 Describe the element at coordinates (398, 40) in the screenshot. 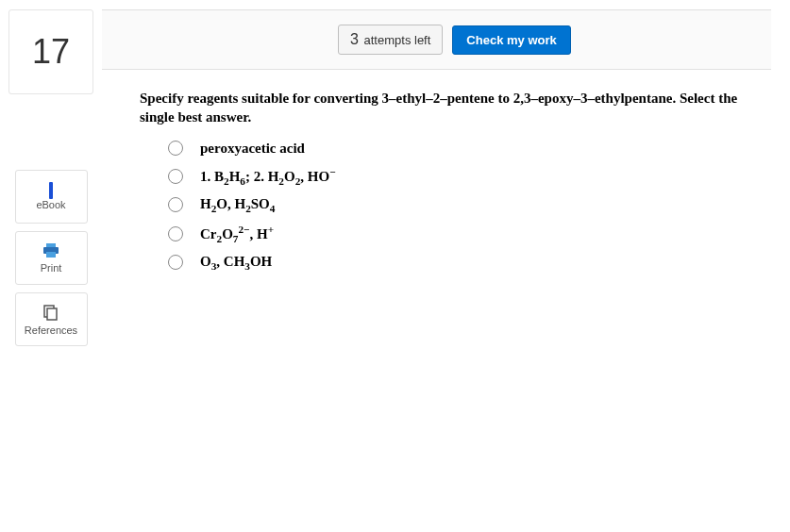

I see `attempts-text: attempts left` at that location.